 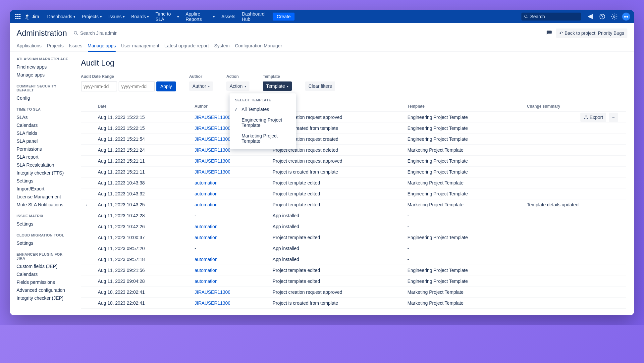 I want to click on date-to-input, so click(x=137, y=86).